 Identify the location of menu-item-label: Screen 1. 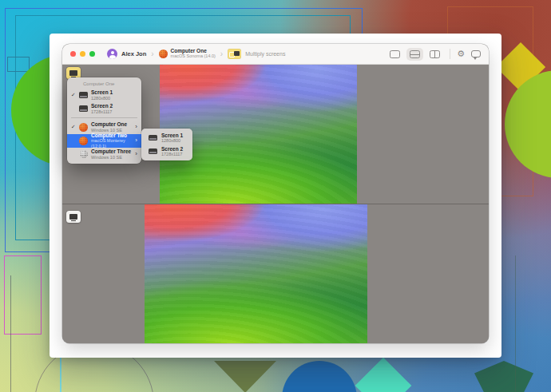
(102, 93).